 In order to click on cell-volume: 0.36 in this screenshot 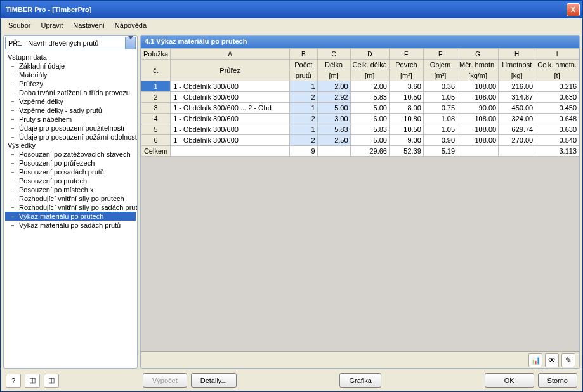, I will do `click(440, 86)`.